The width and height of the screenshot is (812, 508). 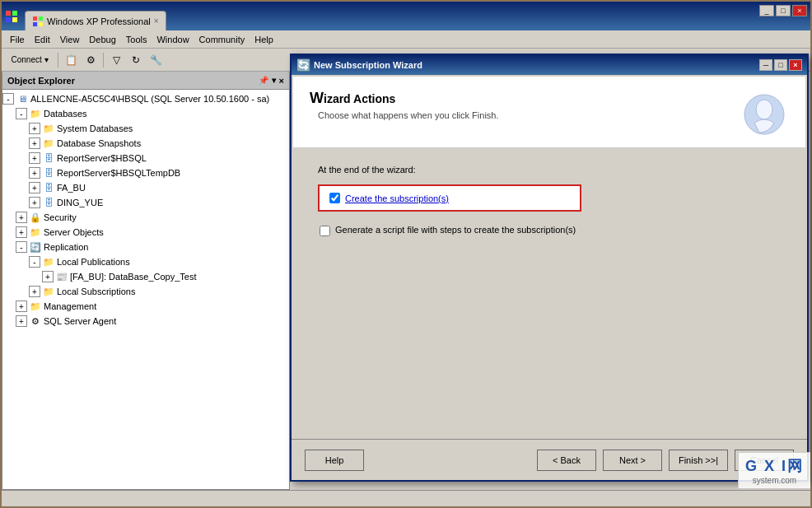 What do you see at coordinates (146, 277) in the screenshot?
I see `tree-pub-item: + 📰 [FA_BU]: DataBase_Copy_Test` at bounding box center [146, 277].